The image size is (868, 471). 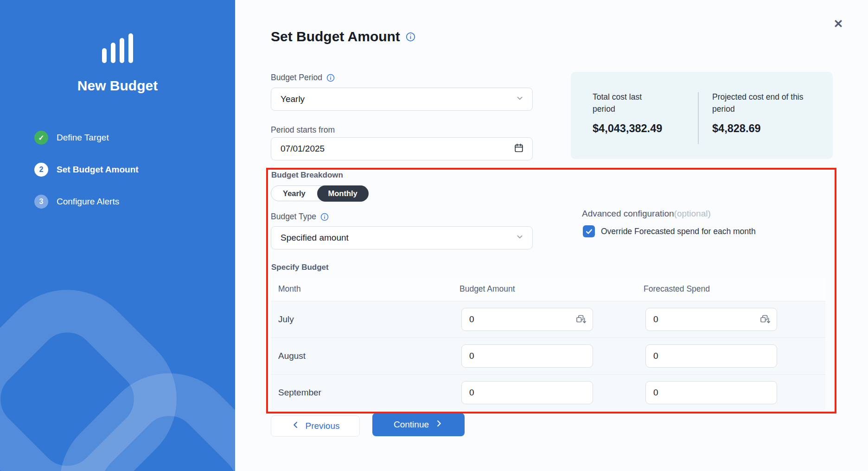 What do you see at coordinates (303, 130) in the screenshot?
I see `period-starts-label: Period starts from` at bounding box center [303, 130].